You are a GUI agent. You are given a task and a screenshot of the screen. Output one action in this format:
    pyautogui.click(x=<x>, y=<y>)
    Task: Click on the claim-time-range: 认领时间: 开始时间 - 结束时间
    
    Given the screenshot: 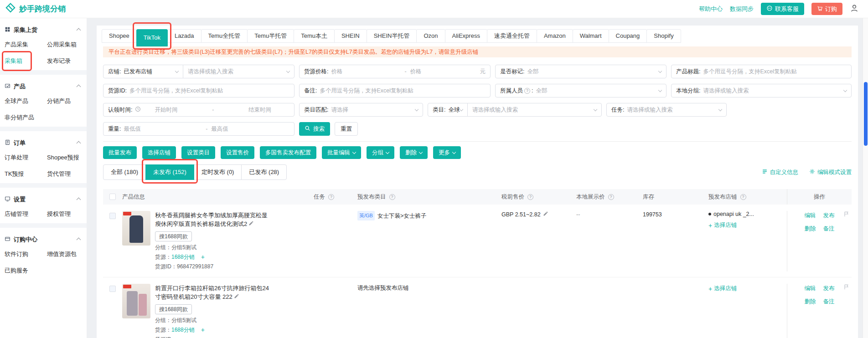 What is the action you would take?
    pyautogui.click(x=199, y=110)
    